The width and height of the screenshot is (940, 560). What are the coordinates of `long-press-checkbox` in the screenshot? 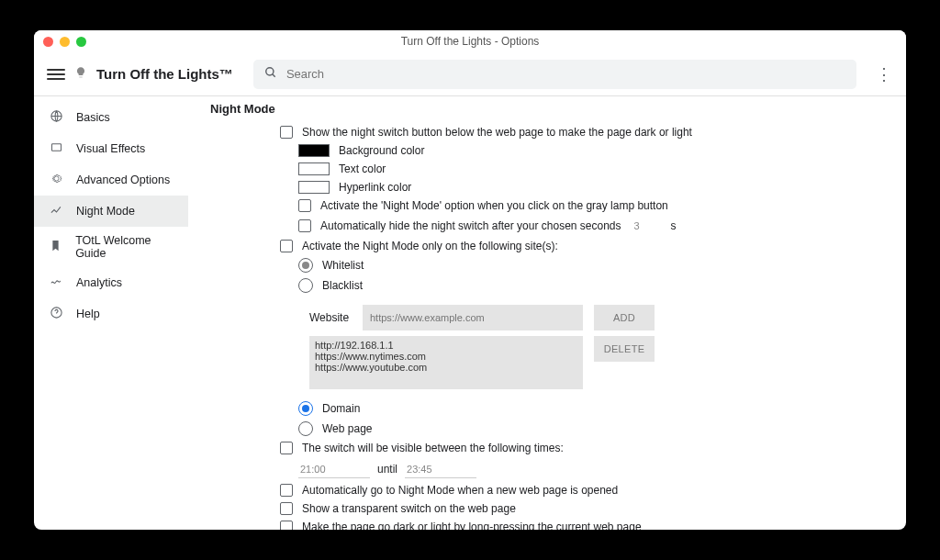 It's located at (286, 525).